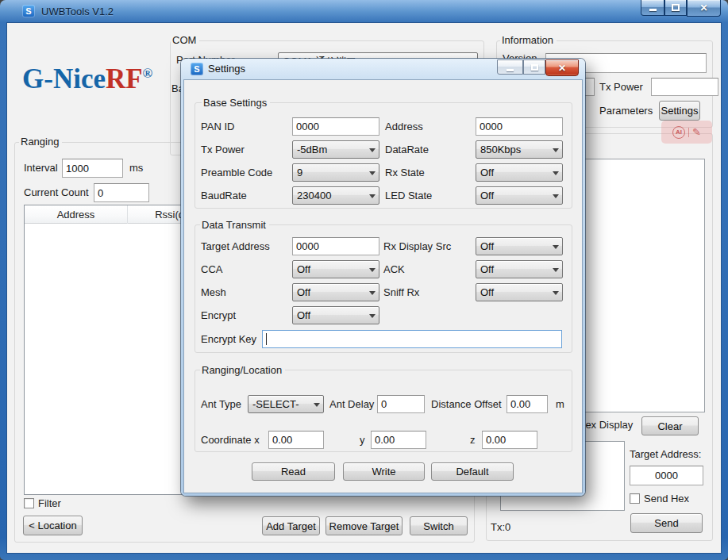 The image size is (728, 560). Describe the element at coordinates (148, 73) in the screenshot. I see `logo-registered-mark: ®` at that location.